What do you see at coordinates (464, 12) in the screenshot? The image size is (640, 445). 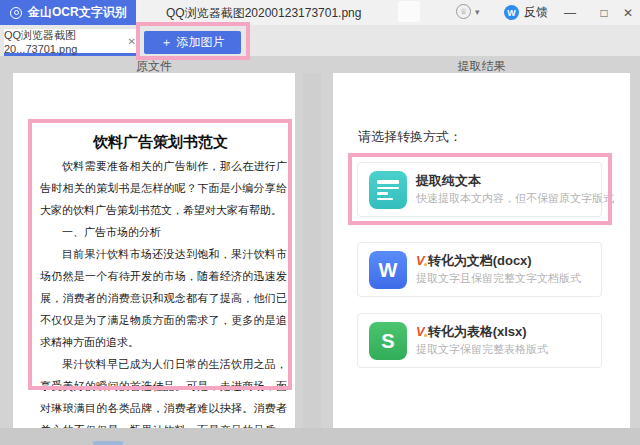 I see `crown-icon: ♕` at bounding box center [464, 12].